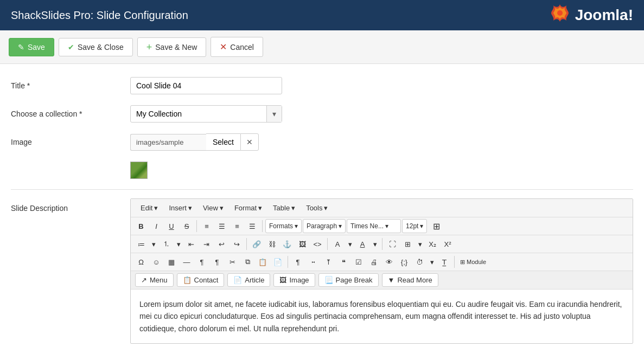 The width and height of the screenshot is (644, 347). I want to click on strikethrough-button: S, so click(187, 226).